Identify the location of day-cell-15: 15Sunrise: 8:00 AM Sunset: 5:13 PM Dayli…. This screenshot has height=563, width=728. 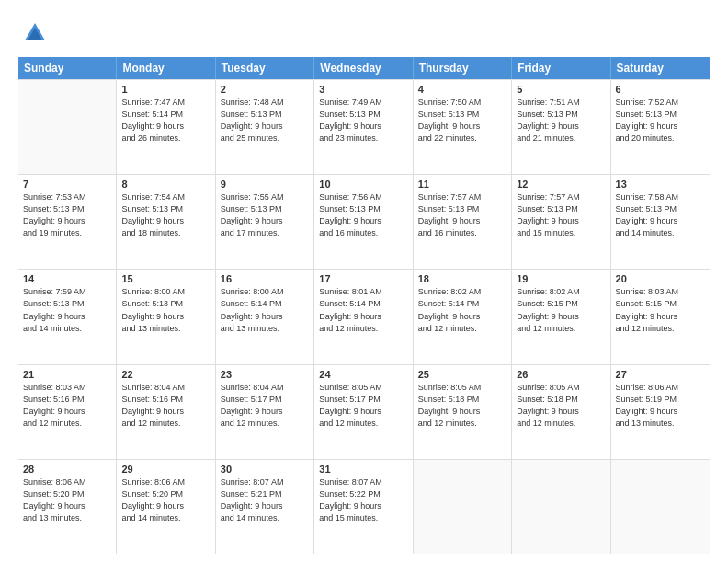
(165, 316).